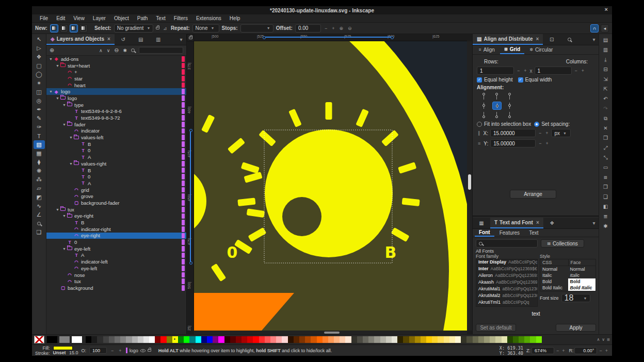  I want to click on columns-increment-button: +, so click(583, 71).